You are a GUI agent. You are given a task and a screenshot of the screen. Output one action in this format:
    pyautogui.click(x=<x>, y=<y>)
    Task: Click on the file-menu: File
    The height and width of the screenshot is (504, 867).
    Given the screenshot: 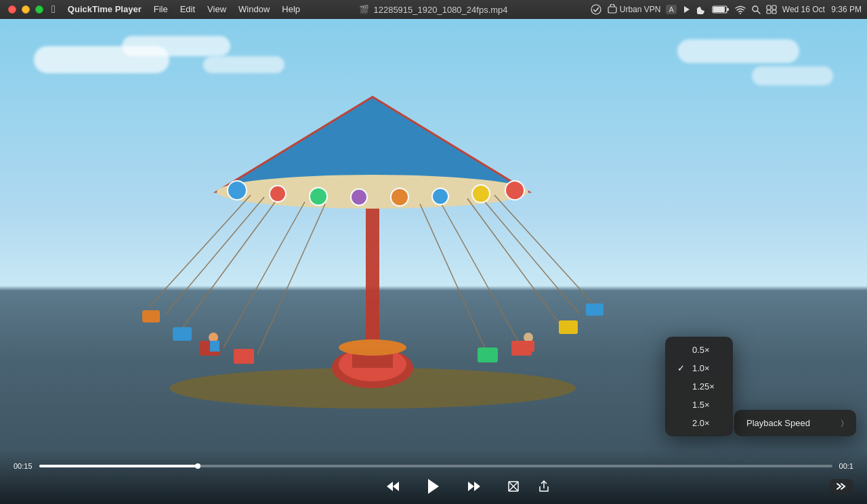 What is the action you would take?
    pyautogui.click(x=161, y=9)
    